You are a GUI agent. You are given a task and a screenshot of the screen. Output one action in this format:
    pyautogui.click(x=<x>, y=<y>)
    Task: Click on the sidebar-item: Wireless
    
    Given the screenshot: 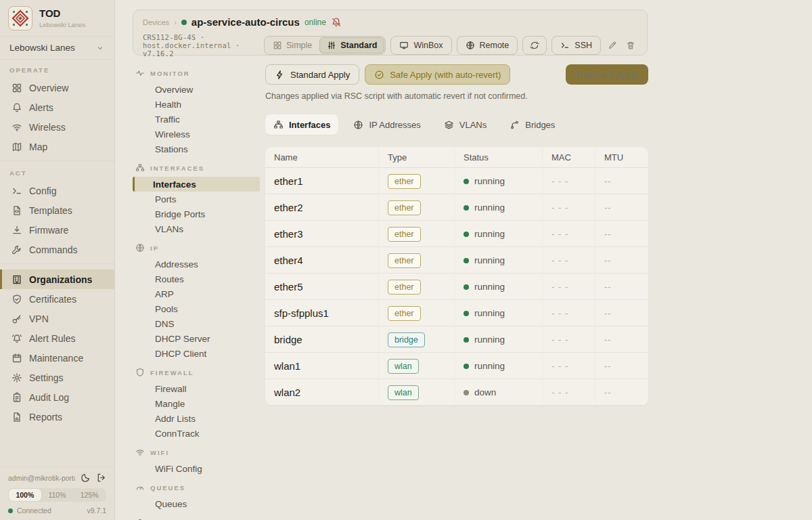 What is the action you would take?
    pyautogui.click(x=57, y=127)
    